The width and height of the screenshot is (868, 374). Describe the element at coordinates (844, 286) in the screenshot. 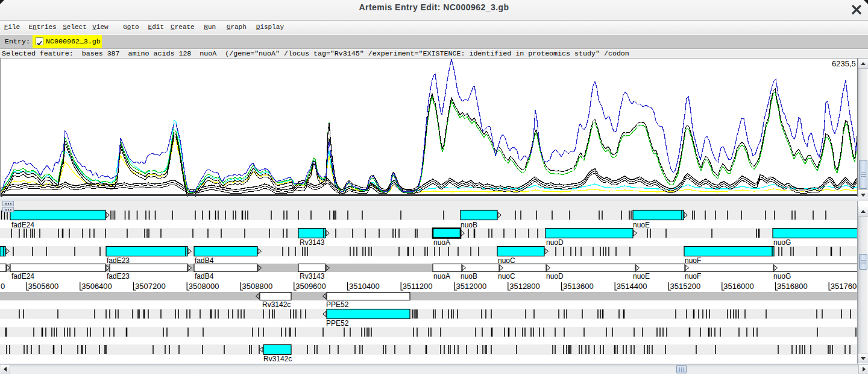

I see `svg-text: 3517600` at that location.